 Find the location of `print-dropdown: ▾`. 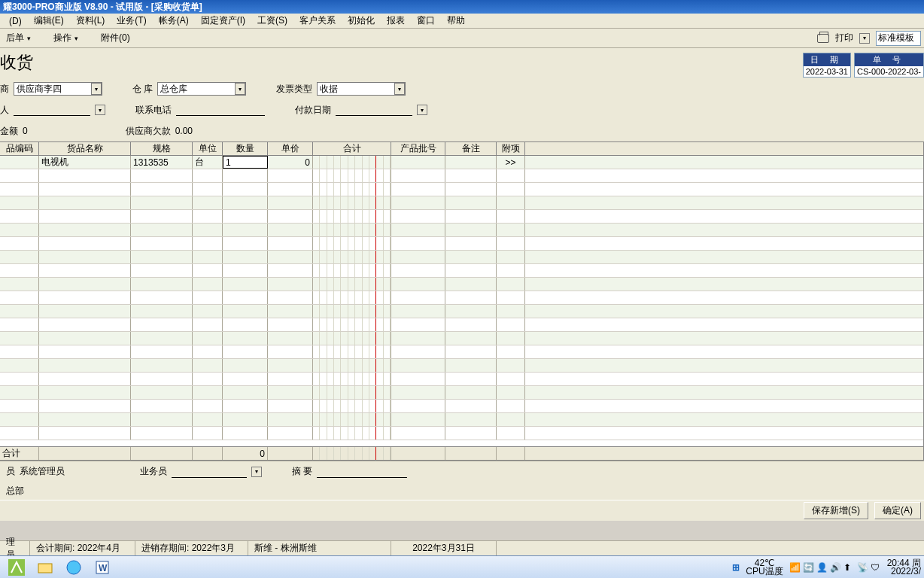

print-dropdown: ▾ is located at coordinates (865, 38).